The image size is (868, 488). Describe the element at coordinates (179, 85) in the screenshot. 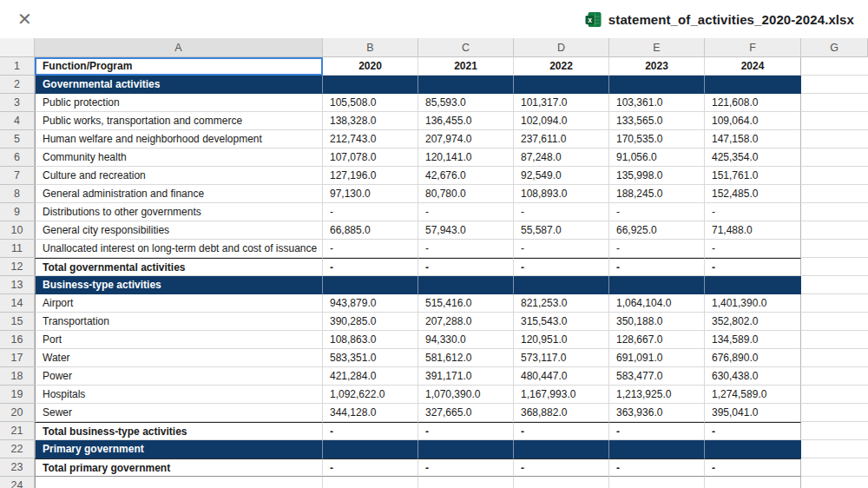

I see `cell-A2: Governmental activities` at that location.